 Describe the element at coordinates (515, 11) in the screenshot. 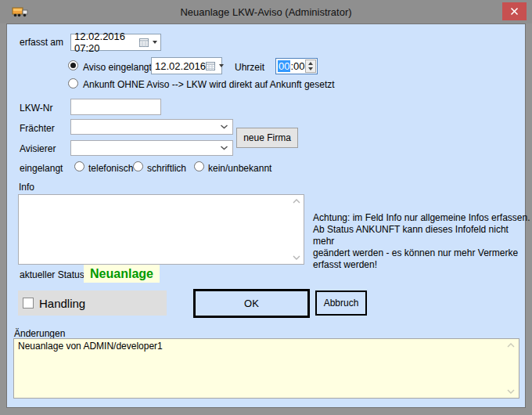

I see `close-icon` at that location.